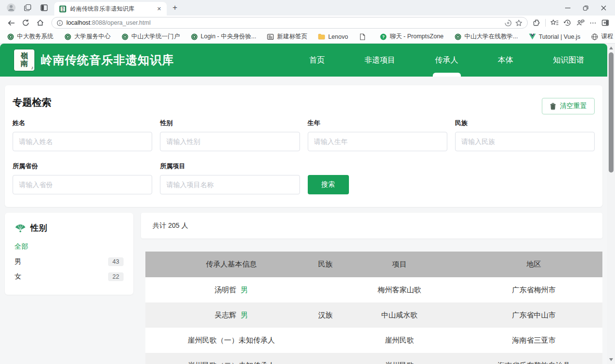 The image size is (615, 364). Describe the element at coordinates (287, 37) in the screenshot. I see `bookmark-item: 新建标签页` at that location.